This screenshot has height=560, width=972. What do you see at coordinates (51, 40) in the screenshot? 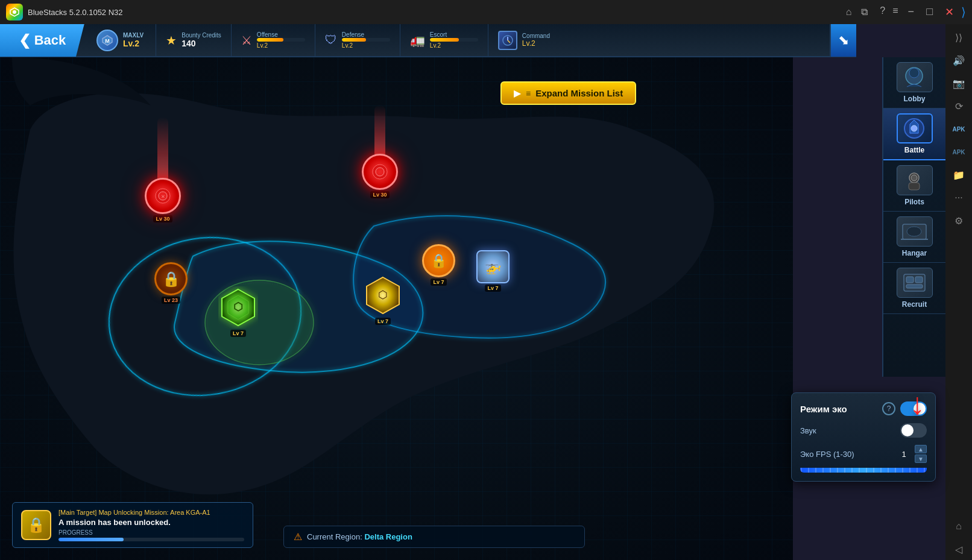
I see `back-label: Back` at bounding box center [51, 40].